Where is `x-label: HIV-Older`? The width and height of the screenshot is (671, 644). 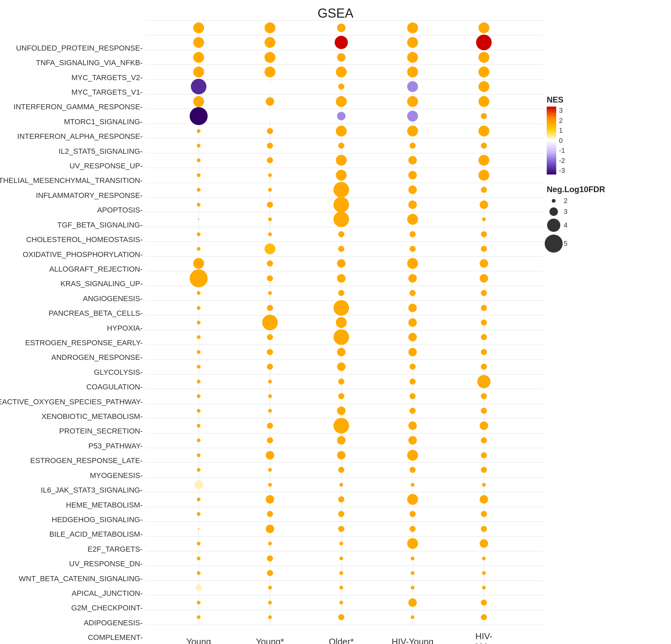
x-label: HIV-Older is located at coordinates (484, 637).